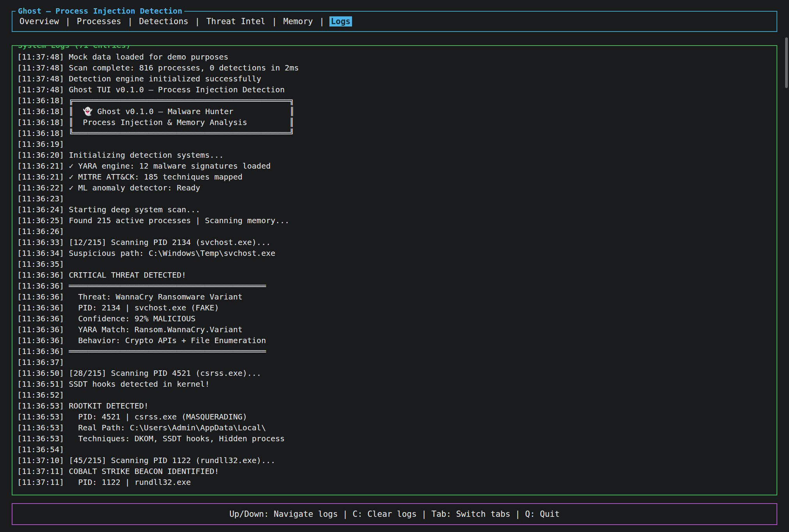  I want to click on log-line: [11:36:35], so click(395, 264).